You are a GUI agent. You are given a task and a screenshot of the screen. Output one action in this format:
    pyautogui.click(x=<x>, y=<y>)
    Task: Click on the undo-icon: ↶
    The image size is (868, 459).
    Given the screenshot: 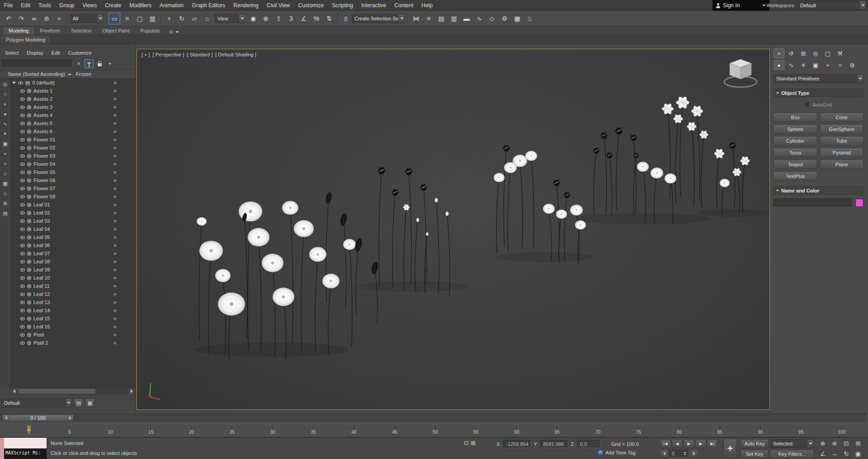 What is the action you would take?
    pyautogui.click(x=9, y=19)
    